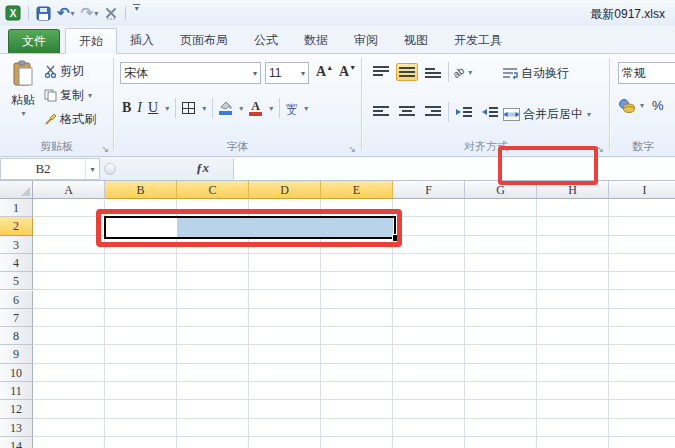 This screenshot has width=675, height=448. What do you see at coordinates (255, 74) in the screenshot?
I see `font-name-dropdown-icon: ▾` at bounding box center [255, 74].